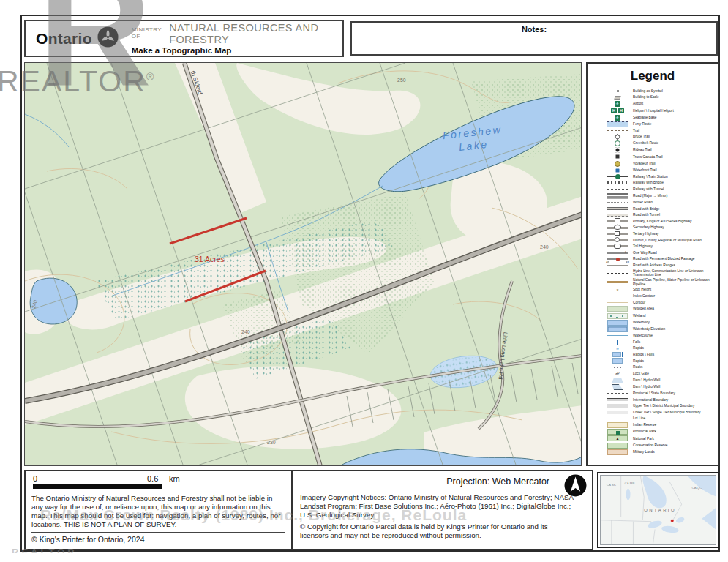 This screenshot has height=562, width=728. I want to click on legend-swatch-bprov, so click(618, 394).